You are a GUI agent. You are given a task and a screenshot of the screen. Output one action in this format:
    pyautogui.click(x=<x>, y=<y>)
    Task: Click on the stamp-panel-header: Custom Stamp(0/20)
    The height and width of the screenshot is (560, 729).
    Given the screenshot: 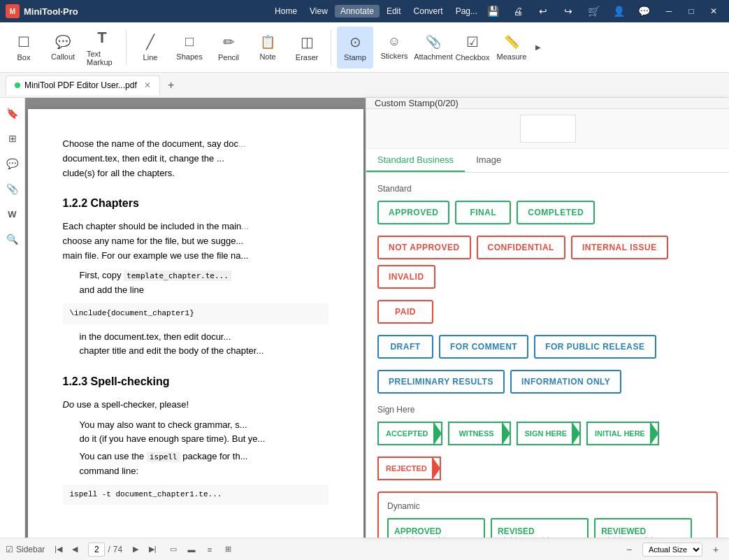 What is the action you would take?
    pyautogui.click(x=548, y=103)
    